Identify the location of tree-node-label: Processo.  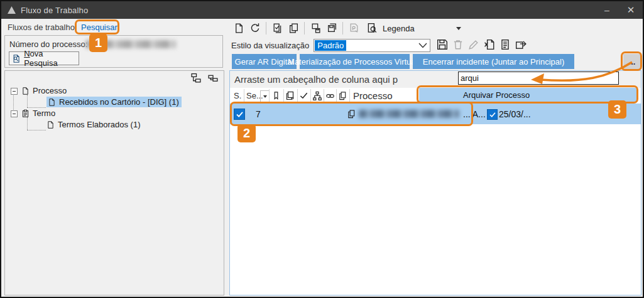
(50, 90).